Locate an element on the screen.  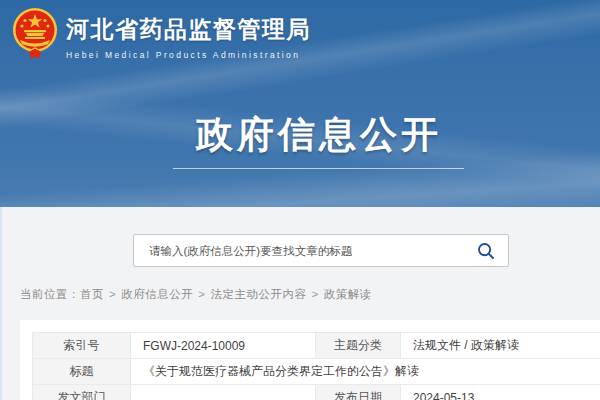
table-row: 发文部门 发布日期 2024-05-13 is located at coordinates (316, 392).